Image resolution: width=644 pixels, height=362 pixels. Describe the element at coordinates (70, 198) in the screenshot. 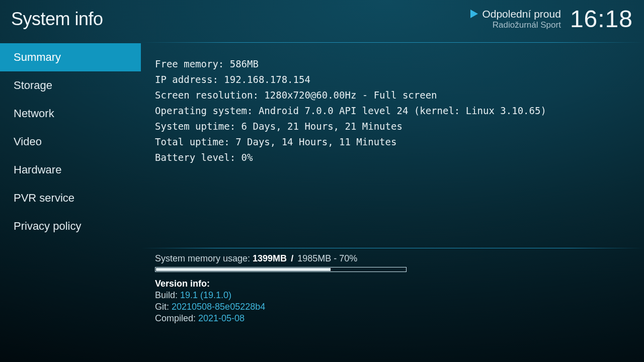

I see `sidebar-item-pvr-service: PVR service` at that location.